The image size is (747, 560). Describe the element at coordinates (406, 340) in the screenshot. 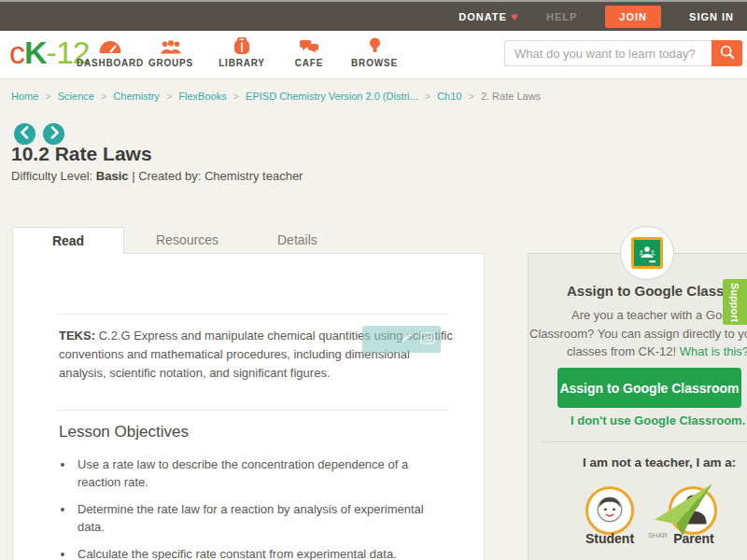

I see `pencil-icon` at that location.